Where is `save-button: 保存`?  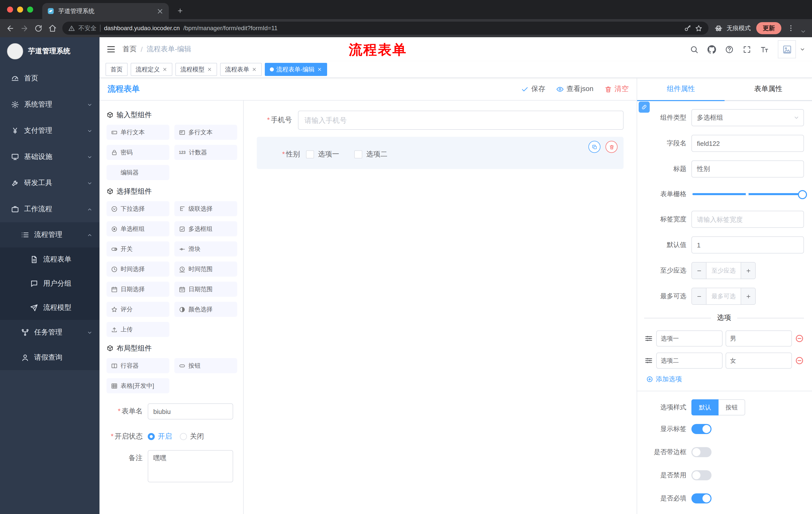
save-button: 保存 is located at coordinates (533, 89).